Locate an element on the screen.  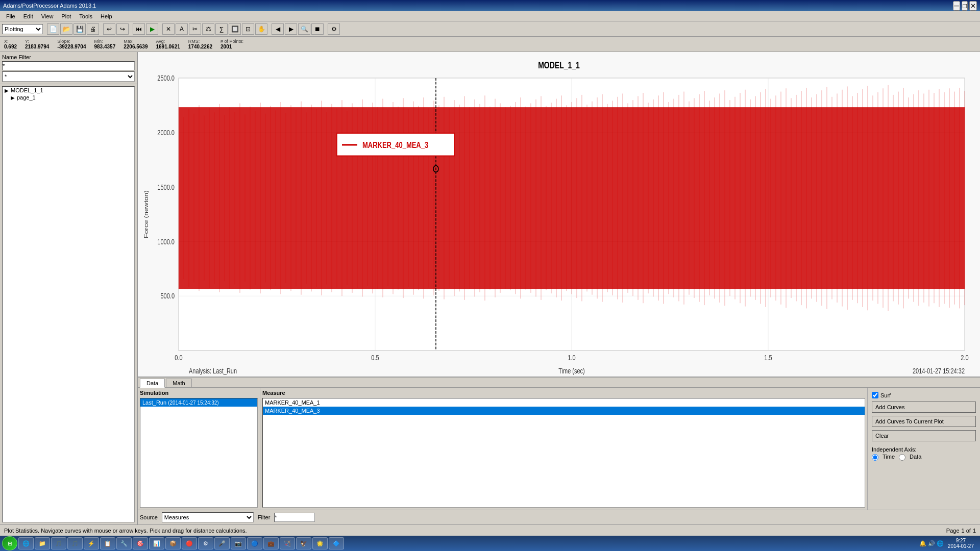
taskbar-clock: 9:27 is located at coordinates (961, 541).